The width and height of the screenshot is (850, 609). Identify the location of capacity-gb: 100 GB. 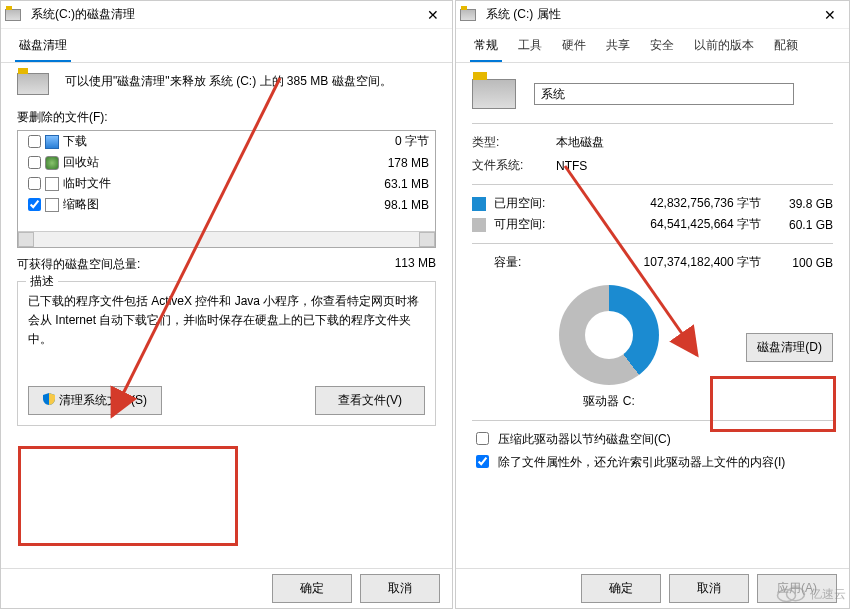
(803, 263).